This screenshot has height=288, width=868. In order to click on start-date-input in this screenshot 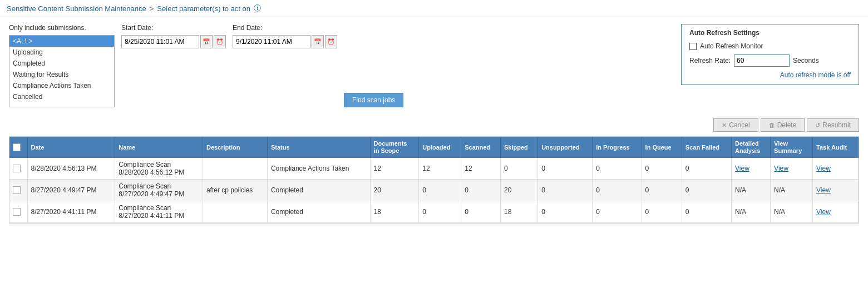, I will do `click(160, 42)`.